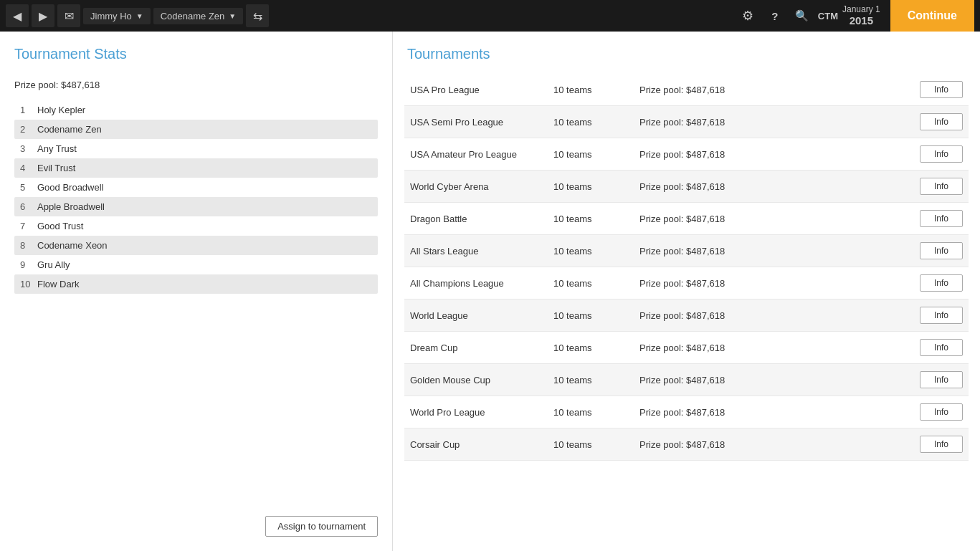 This screenshot has width=980, height=551. I want to click on back-button: ◀, so click(17, 16).